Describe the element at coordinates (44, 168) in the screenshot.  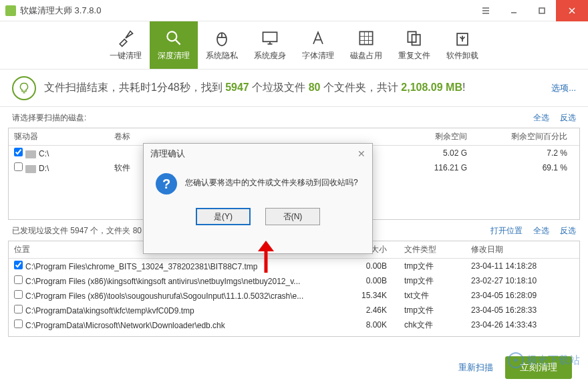
I see `drive-name: D:\` at that location.